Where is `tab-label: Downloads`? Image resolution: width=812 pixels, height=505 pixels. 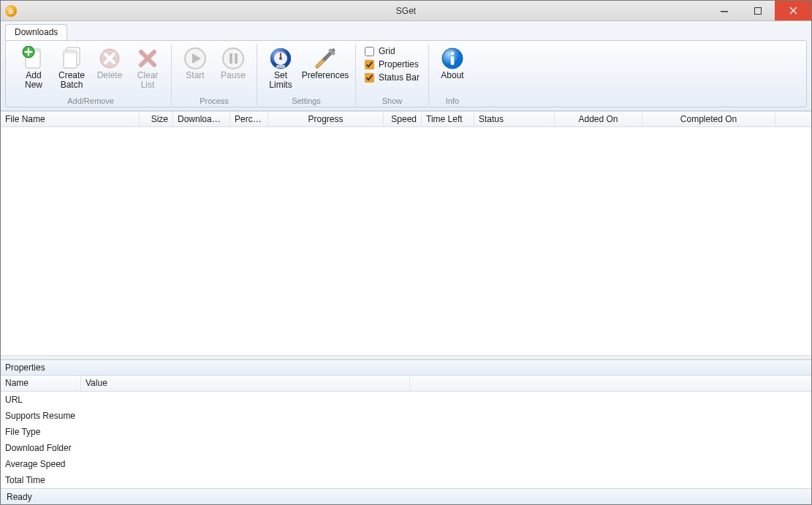 tab-label: Downloads is located at coordinates (37, 32).